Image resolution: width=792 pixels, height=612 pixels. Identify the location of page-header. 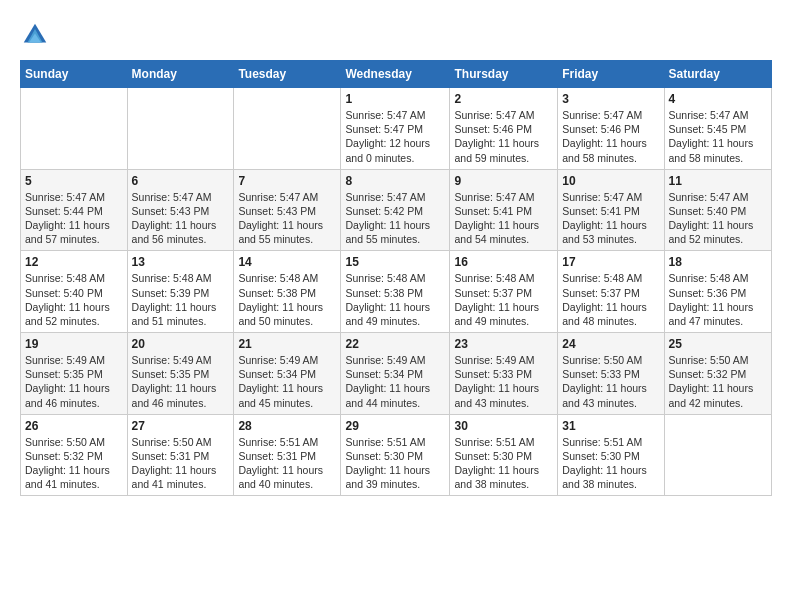
(396, 35).